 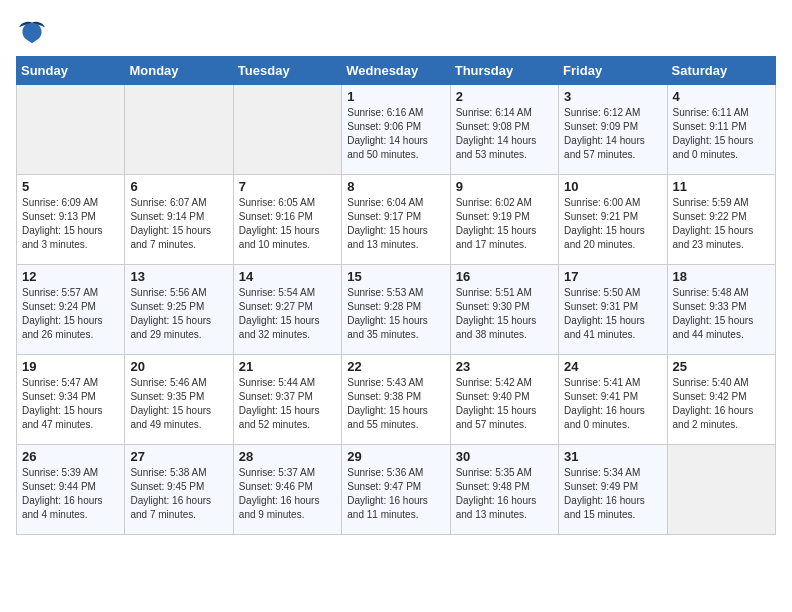 What do you see at coordinates (396, 130) in the screenshot?
I see `calendar-week-row: 1Sunrise: 6:16 AMSunset: 9:06 PMDaylight…` at bounding box center [396, 130].